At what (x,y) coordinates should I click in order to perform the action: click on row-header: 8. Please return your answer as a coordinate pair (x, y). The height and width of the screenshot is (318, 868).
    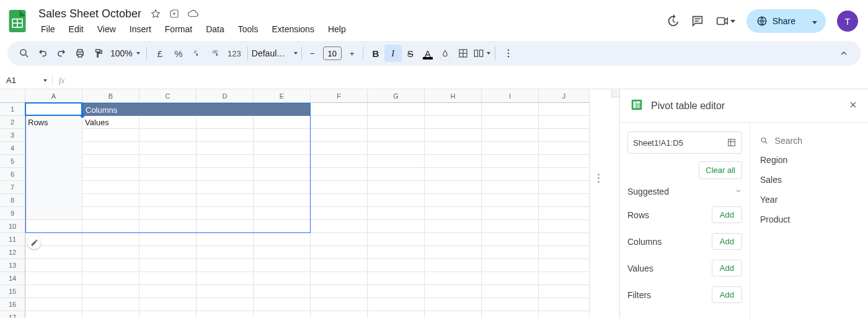
    Looking at the image, I should click on (12, 201).